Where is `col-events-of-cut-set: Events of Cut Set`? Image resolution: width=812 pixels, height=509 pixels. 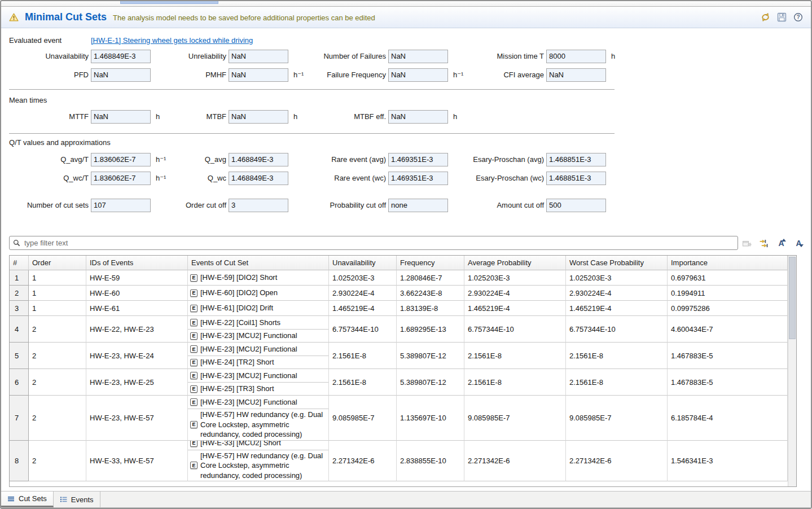 col-events-of-cut-set: Events of Cut Set is located at coordinates (258, 263).